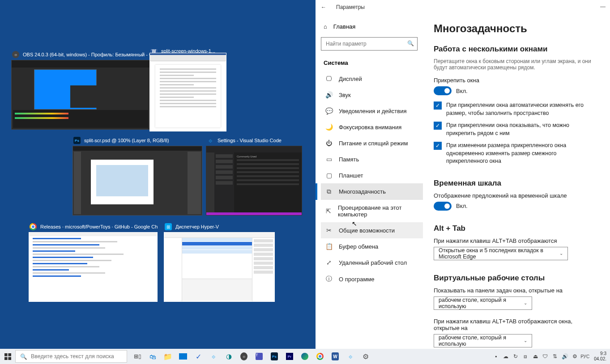 Image resolution: width=610 pixels, height=364 pixels. I want to click on taskbar-store: 🛍, so click(153, 356).